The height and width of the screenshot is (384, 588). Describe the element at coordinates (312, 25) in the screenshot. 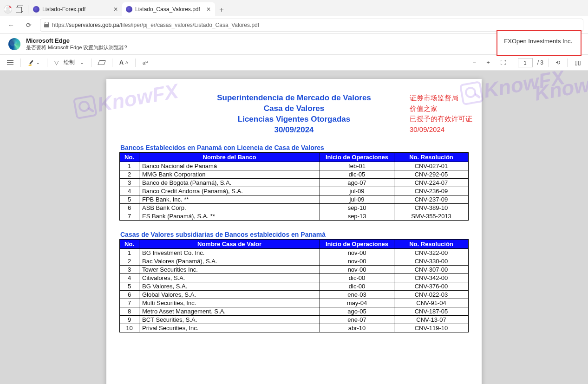

I see `url-field: https://supervalores.gob.pa/files/iper/p…` at that location.